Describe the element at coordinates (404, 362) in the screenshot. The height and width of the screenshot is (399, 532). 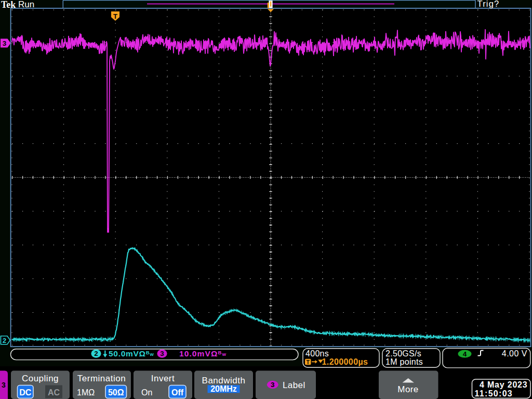
I see `svg-text: 1M points` at that location.